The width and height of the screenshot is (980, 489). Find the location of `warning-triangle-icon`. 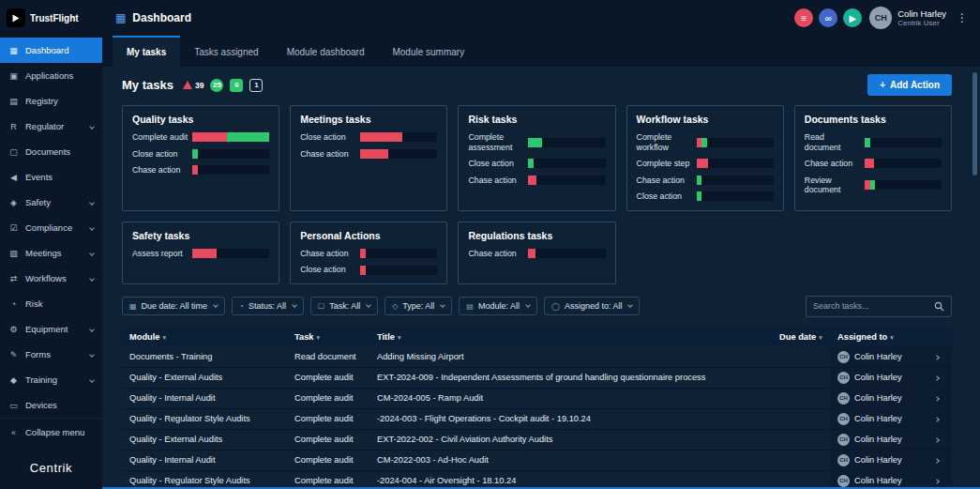

warning-triangle-icon is located at coordinates (188, 84).